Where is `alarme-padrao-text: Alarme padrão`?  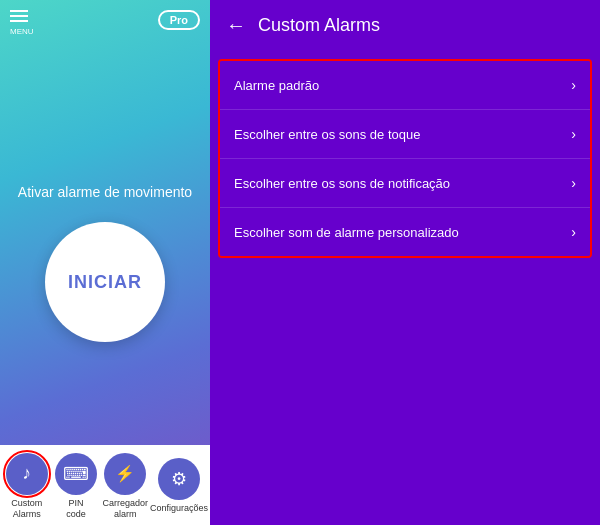
alarme-padrao-text: Alarme padrão is located at coordinates (276, 86).